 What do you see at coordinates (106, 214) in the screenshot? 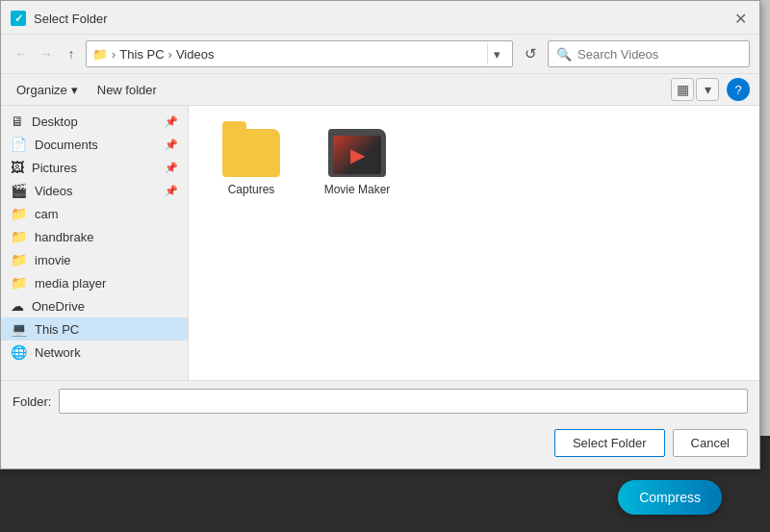
I see `sidebar-label-cam: cam` at bounding box center [106, 214].